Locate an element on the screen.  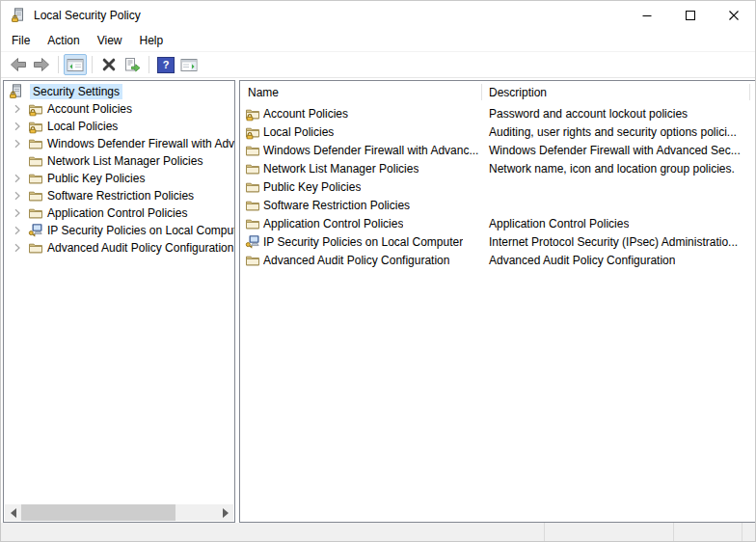
menu-file: File is located at coordinates (21, 41).